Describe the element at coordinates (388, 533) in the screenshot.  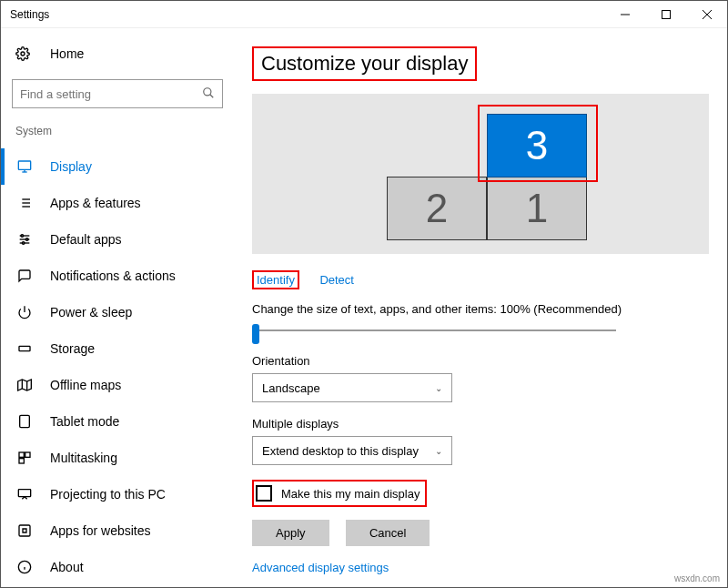
I see `cancel-button: Cancel` at that location.